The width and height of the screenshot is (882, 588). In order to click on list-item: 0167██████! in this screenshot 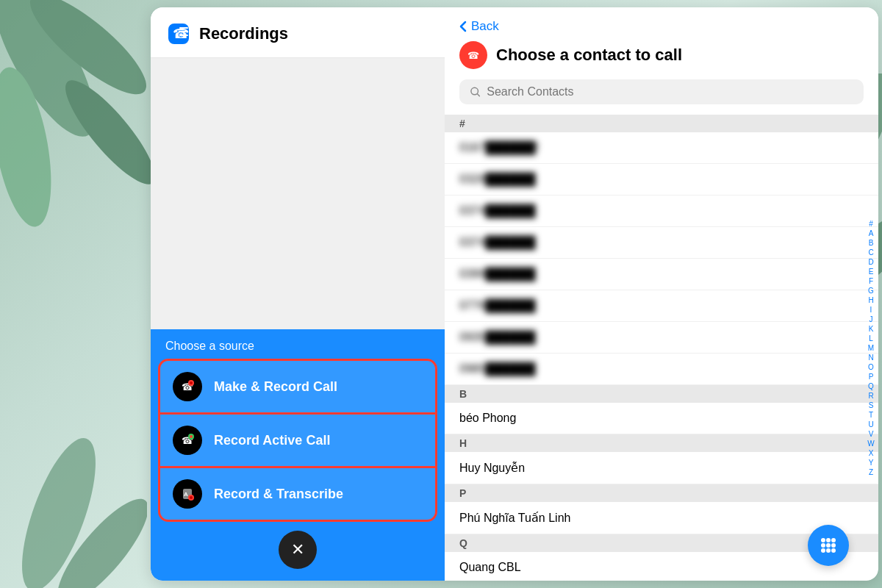, I will do `click(662, 148)`.